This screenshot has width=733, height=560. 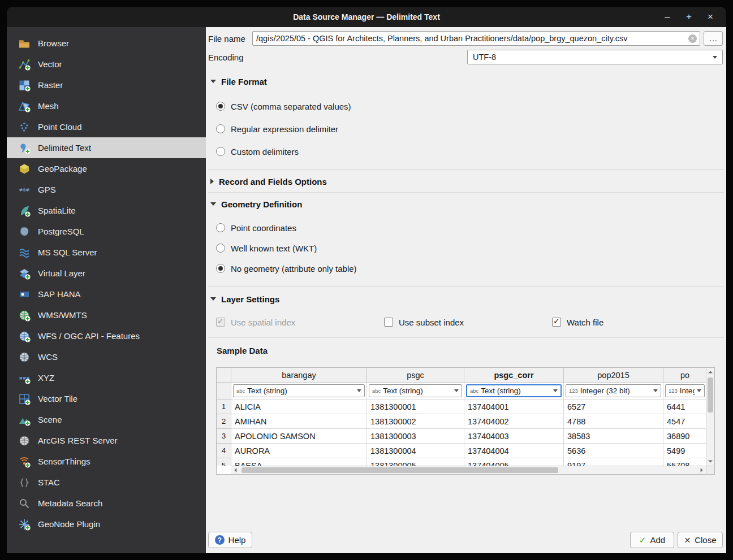 I want to click on sidebar-item-sap-hana: SAP HANA, so click(x=106, y=294).